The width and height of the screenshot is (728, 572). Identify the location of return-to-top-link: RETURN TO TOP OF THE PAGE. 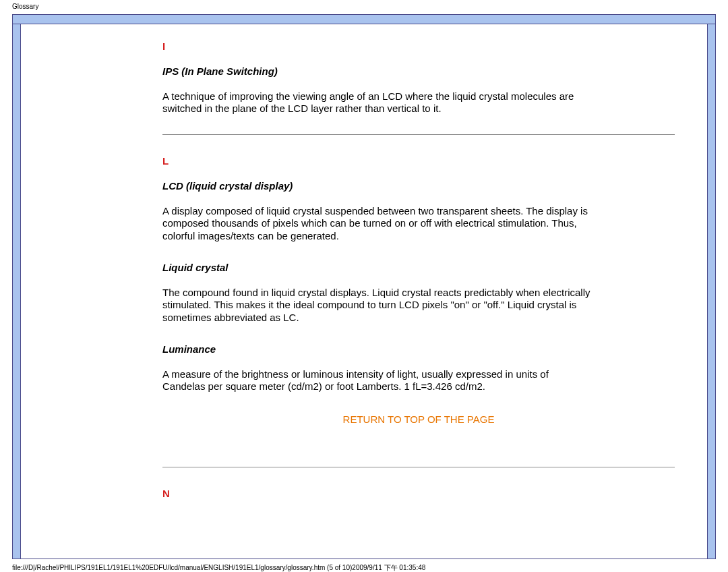
(419, 420).